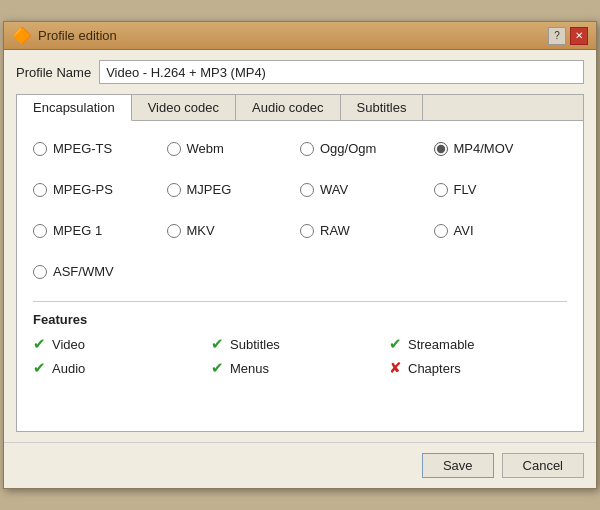  I want to click on radio-item-mkv: MKV, so click(234, 230).